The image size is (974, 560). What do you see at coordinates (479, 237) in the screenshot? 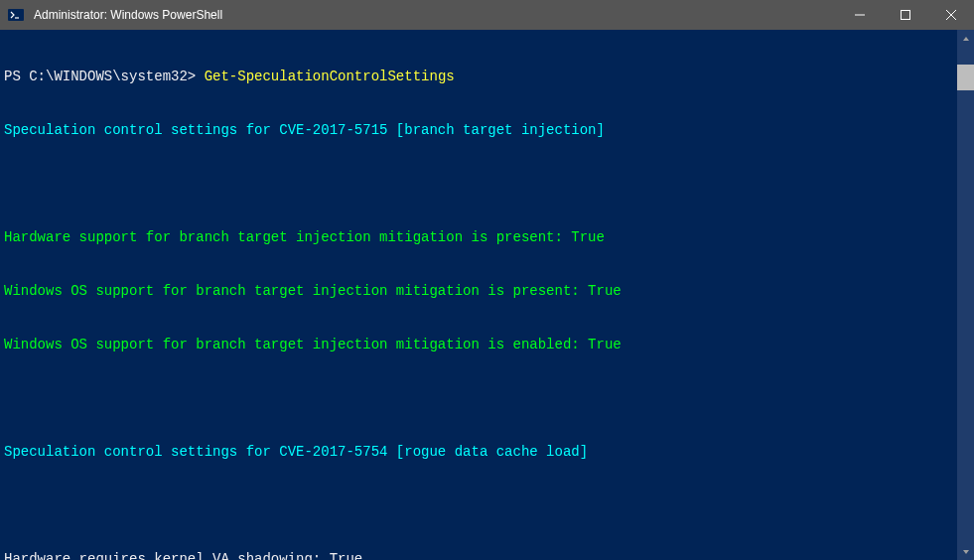
I see `output-line: Hardware support for branch target injec…` at bounding box center [479, 237].